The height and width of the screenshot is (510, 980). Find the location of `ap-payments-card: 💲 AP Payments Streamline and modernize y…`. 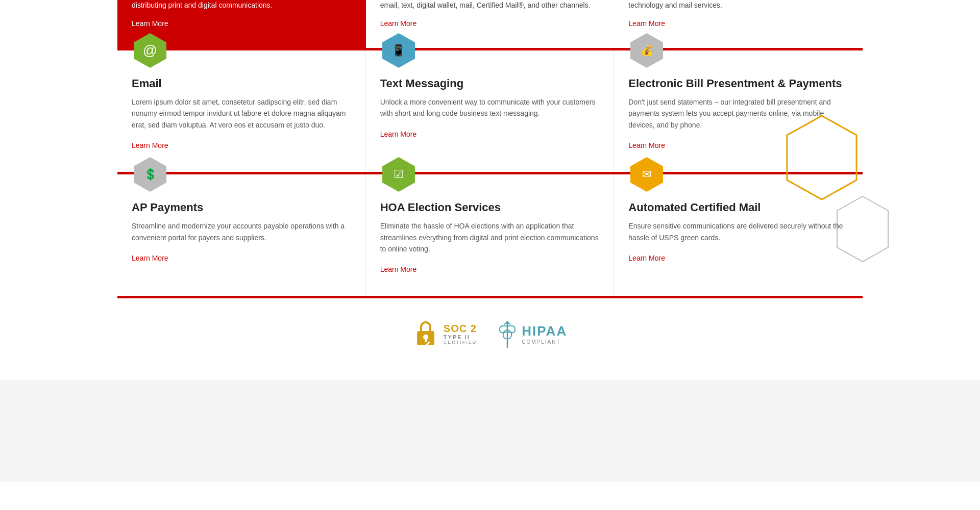

ap-payments-card: 💲 AP Payments Streamline and modernize y… is located at coordinates (242, 235).